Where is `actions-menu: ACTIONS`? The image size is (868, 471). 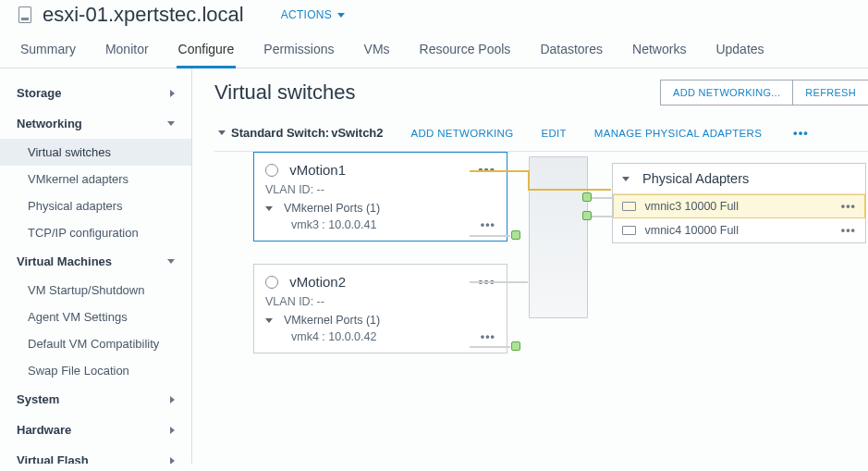
actions-menu: ACTIONS is located at coordinates (312, 15).